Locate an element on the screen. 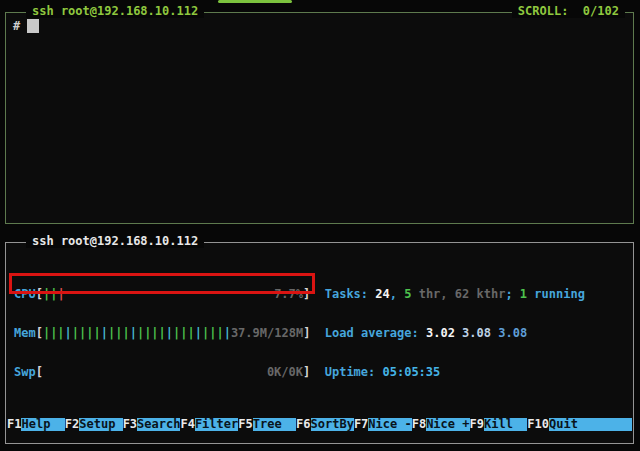 Image resolution: width=640 pixels, height=451 pixels. fn-key-f9: F9 is located at coordinates (477, 424).